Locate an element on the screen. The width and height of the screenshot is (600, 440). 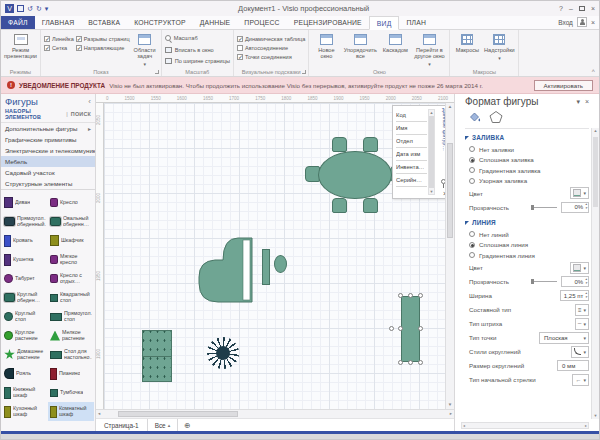
shape-item: Мягкое кресло is located at coordinates (71, 260).